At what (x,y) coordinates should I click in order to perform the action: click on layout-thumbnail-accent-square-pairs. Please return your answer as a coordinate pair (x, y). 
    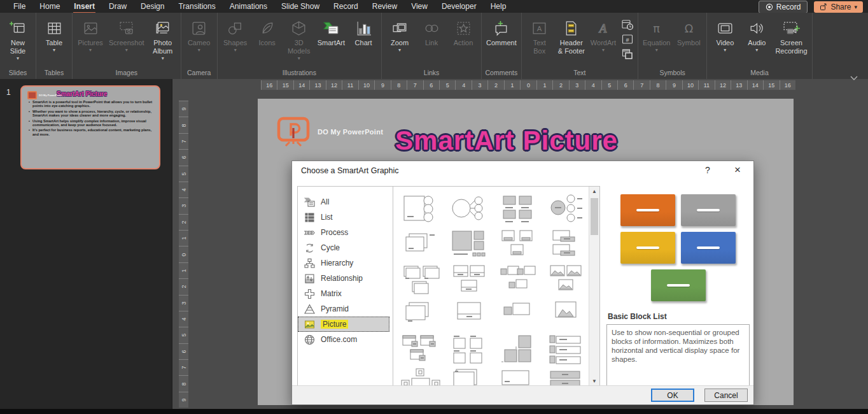
    Looking at the image, I should click on (517, 278).